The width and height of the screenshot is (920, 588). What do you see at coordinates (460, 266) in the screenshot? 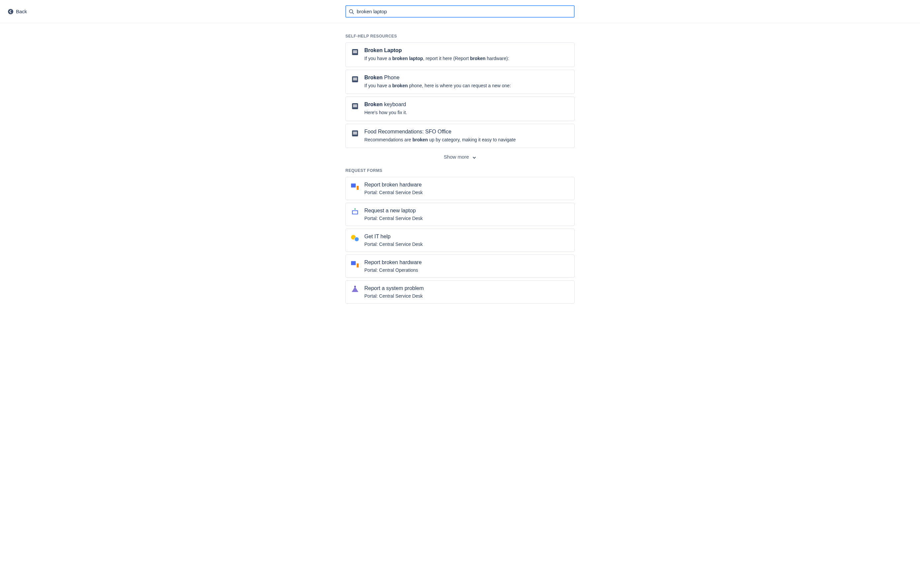
I see `request-form-item: Report broken hardwarePortal: Central Op…` at bounding box center [460, 266].